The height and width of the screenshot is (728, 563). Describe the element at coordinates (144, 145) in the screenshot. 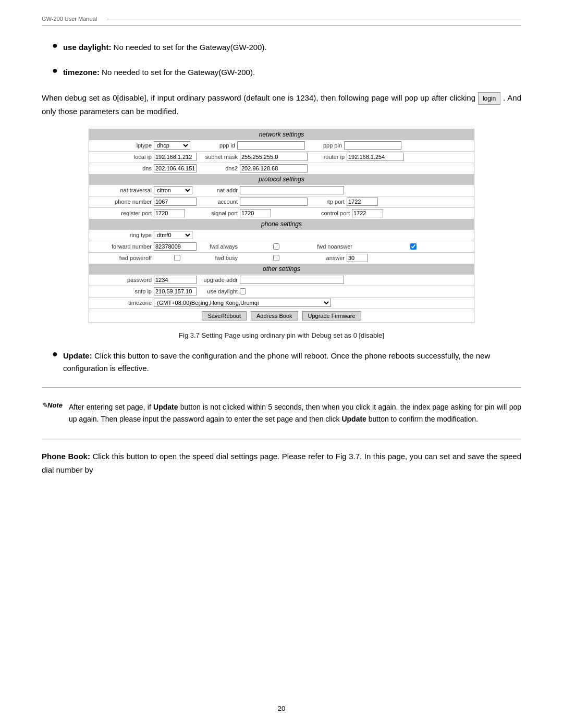

I see `label-iptype: iptype` at that location.